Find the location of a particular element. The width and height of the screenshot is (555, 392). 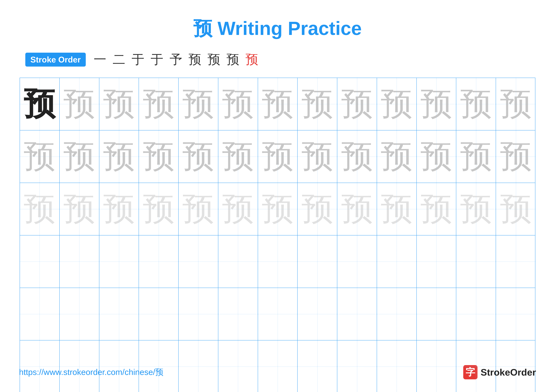

cell-3-13: 预 is located at coordinates (516, 209).